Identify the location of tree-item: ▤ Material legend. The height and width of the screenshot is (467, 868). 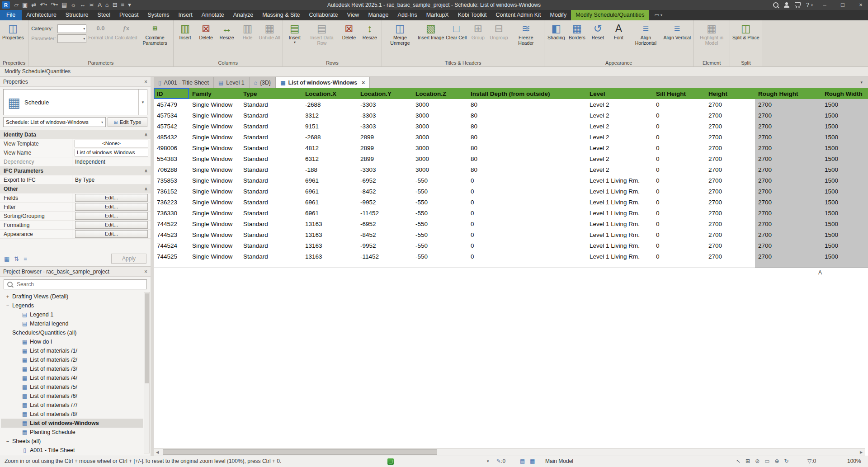
(72, 324).